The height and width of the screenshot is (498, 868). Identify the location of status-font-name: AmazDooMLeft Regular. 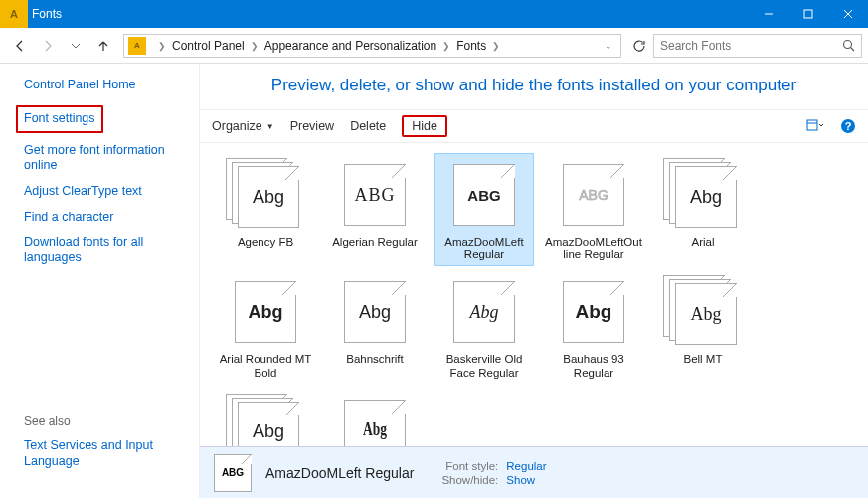
(340, 473).